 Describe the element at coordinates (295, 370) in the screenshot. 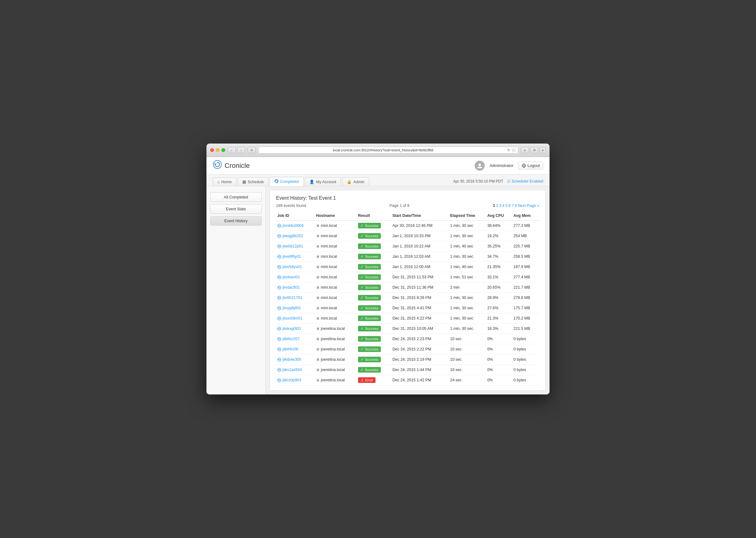

I see `job-link: jiiks1as504` at that location.